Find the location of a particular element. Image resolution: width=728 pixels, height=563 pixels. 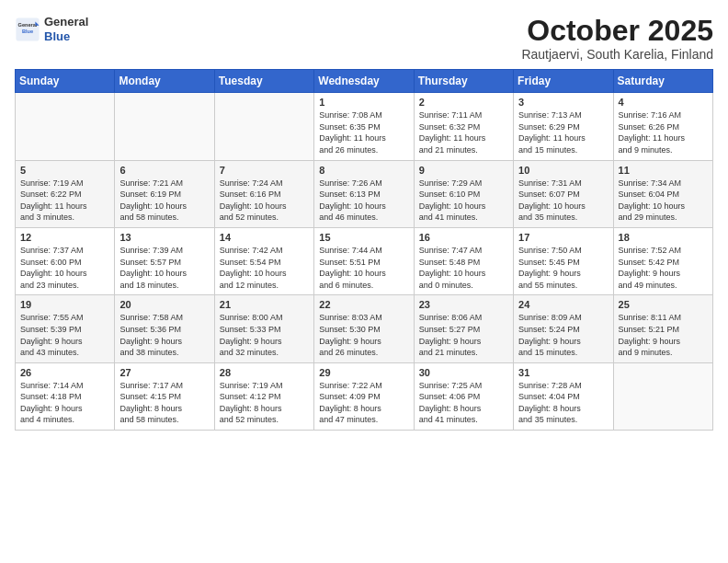

day-info: Sunrise: 7:28 AM Sunset: 4:04 PM Dayligh… is located at coordinates (563, 403).